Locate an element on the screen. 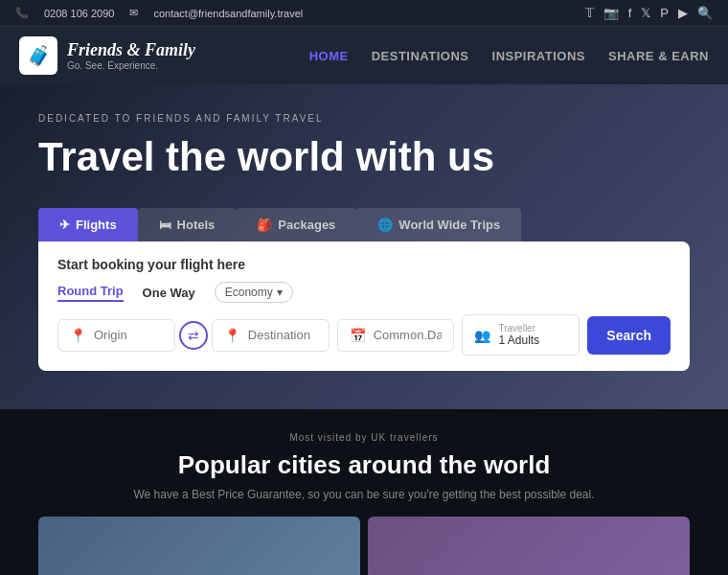 The image size is (728, 575). one-way-option: One Way is located at coordinates (169, 293).